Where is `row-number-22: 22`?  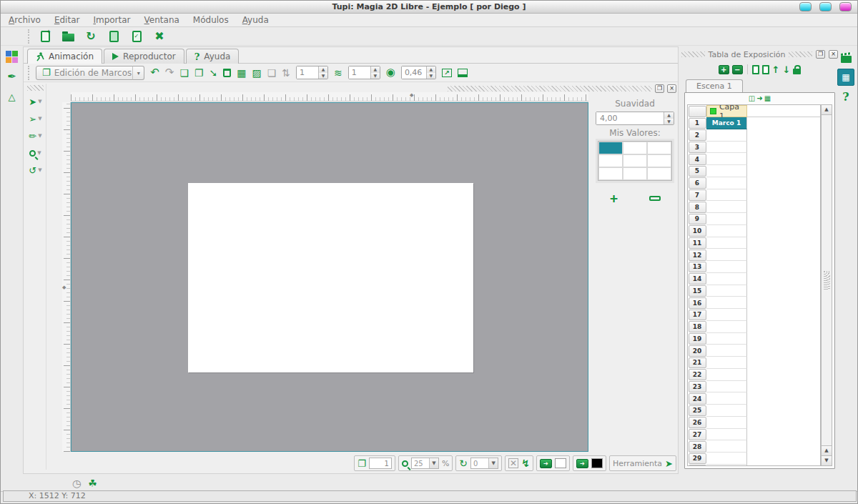
row-number-22: 22 is located at coordinates (698, 375).